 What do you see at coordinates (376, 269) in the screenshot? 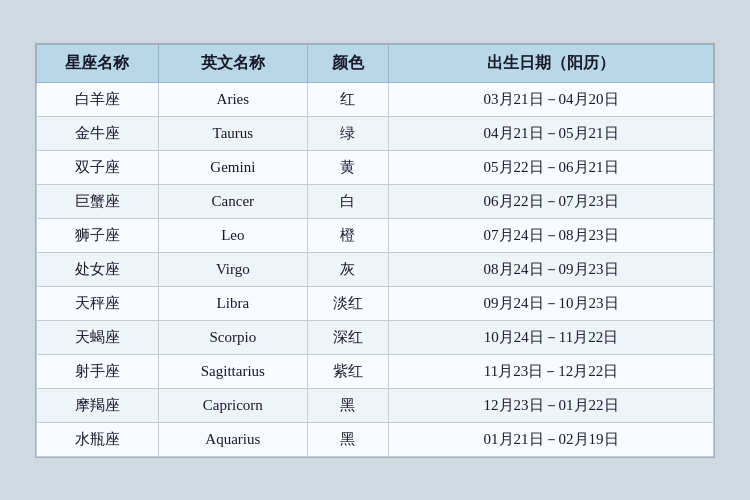
I see `table-row: 处女座Virgo灰08月24日－09月23日` at bounding box center [376, 269].